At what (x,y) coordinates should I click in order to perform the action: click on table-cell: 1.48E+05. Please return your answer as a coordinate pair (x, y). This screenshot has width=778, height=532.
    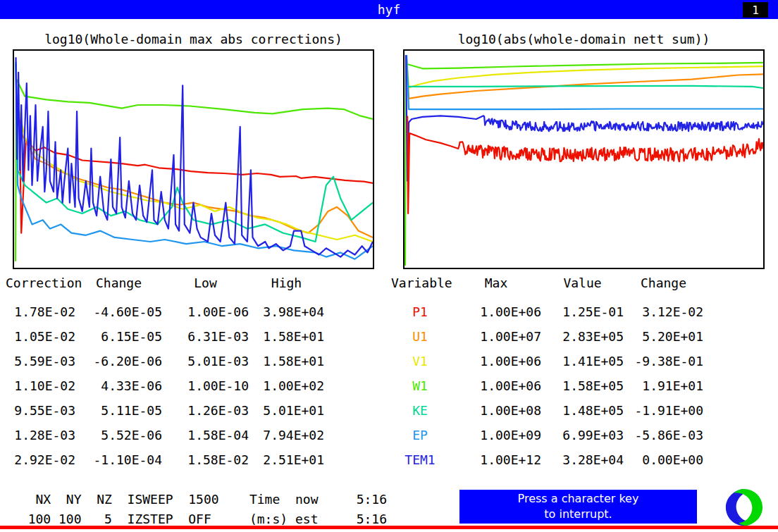
    Looking at the image, I should click on (582, 410).